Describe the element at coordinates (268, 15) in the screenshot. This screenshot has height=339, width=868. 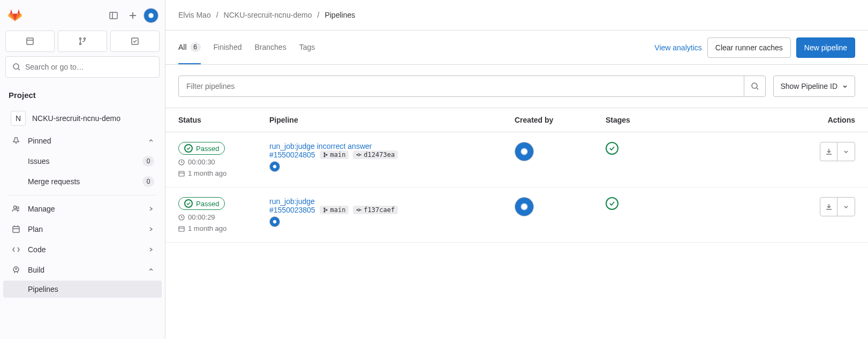
I see `breadcrumb-repo: NCKU-srecruit-ncnu-demo` at that location.